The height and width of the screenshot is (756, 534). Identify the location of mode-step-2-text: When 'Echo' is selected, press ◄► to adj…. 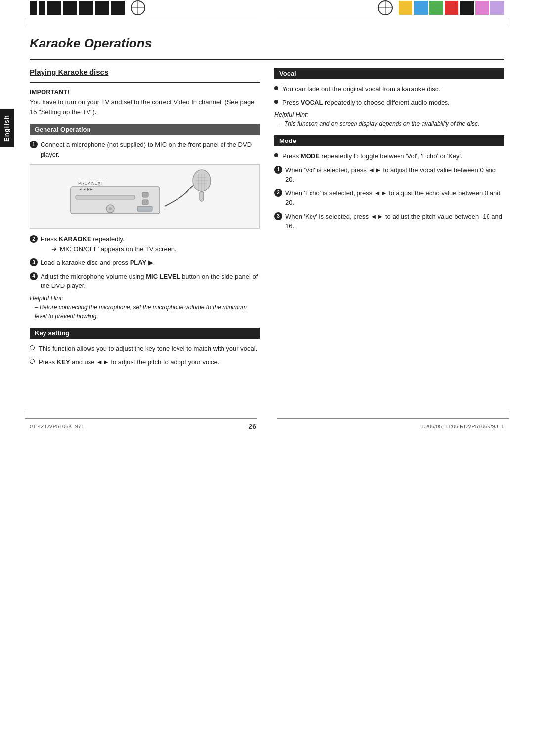
(395, 198).